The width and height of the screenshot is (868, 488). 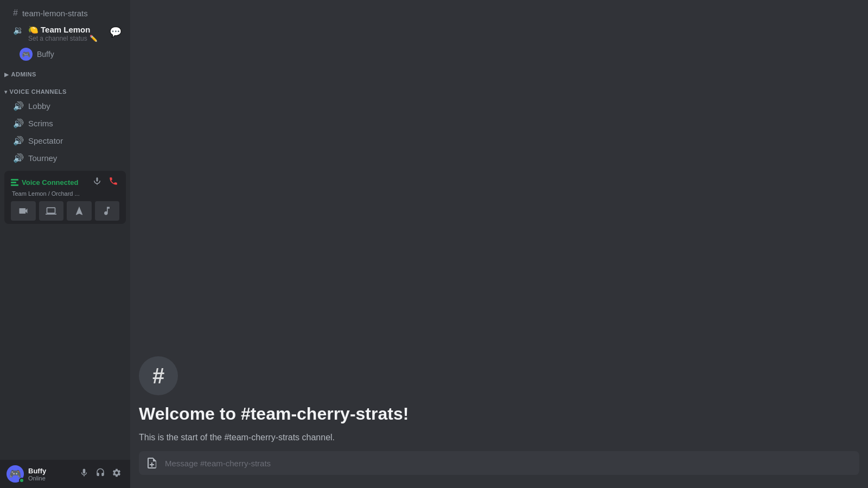 I want to click on user-info: Buffy Online, so click(x=50, y=474).